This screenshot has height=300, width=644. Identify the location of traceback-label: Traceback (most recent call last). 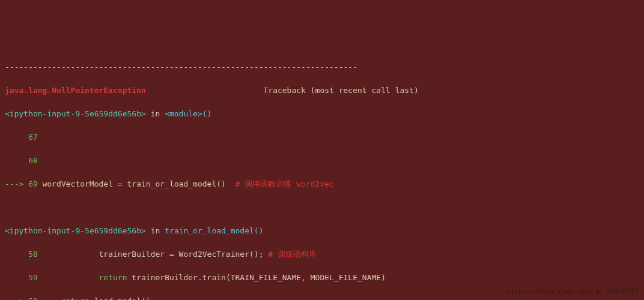
(341, 90).